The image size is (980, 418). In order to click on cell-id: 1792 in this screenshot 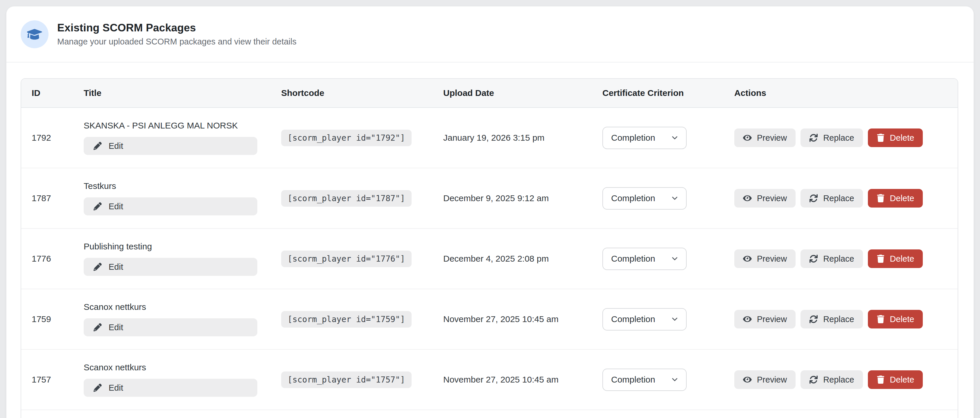, I will do `click(47, 138)`.